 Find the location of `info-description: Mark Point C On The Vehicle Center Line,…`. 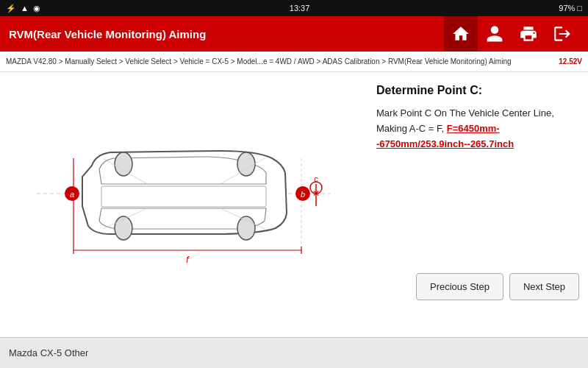

info-description: Mark Point C On The Vehicle Center Line,… is located at coordinates (478, 129).